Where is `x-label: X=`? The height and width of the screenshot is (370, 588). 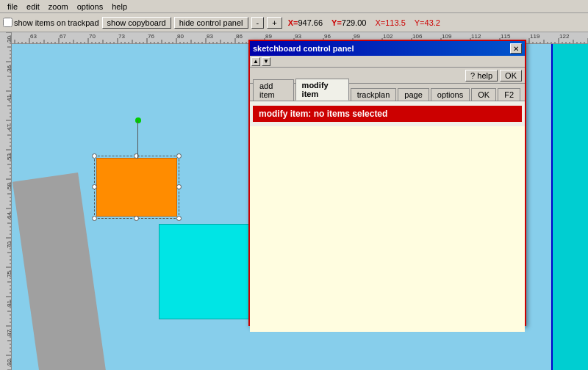 x-label: X= is located at coordinates (293, 23).